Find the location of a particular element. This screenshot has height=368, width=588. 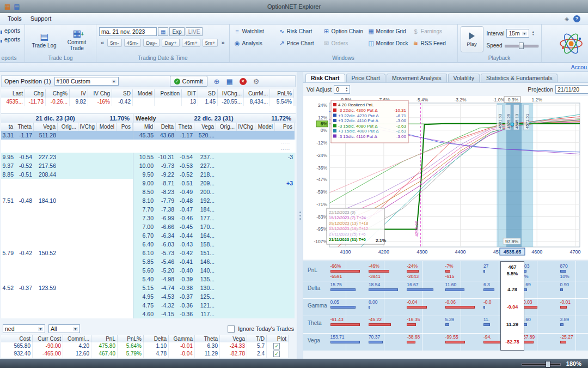

tab-risk-chart: Risk Chart is located at coordinates (326, 78).